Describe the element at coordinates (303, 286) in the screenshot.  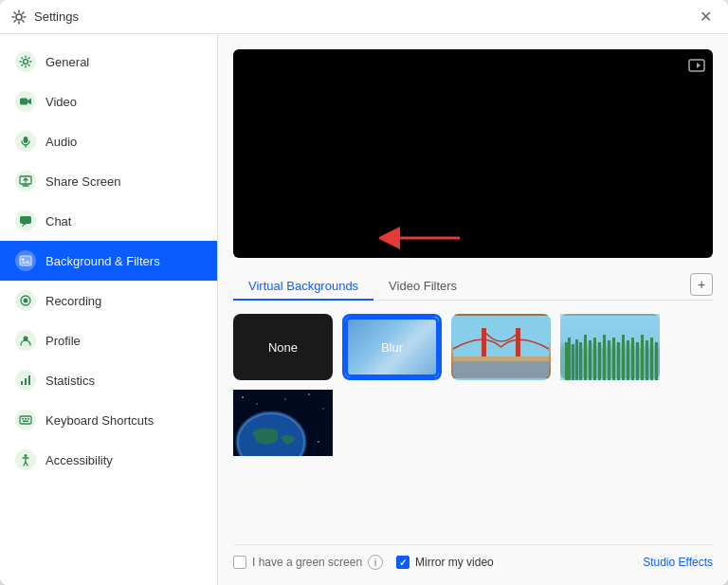
I see `tab-virtual-backgrounds: Virtual Backgrounds` at that location.